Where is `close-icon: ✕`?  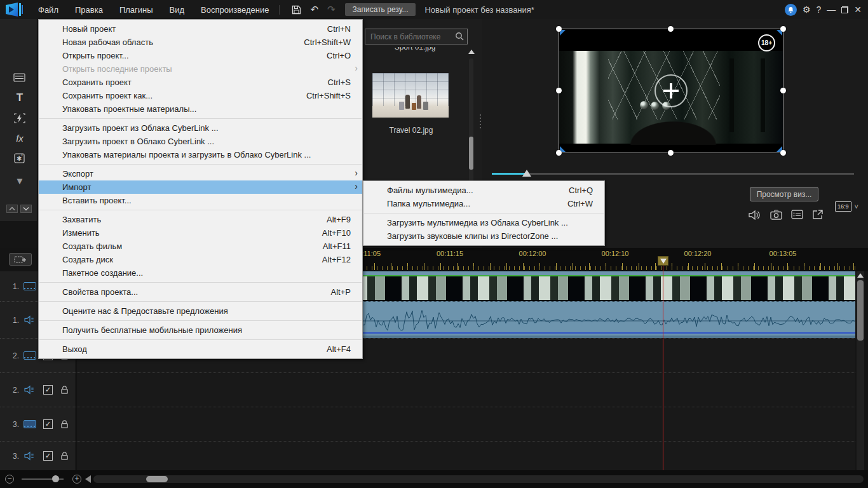 close-icon: ✕ is located at coordinates (858, 10).